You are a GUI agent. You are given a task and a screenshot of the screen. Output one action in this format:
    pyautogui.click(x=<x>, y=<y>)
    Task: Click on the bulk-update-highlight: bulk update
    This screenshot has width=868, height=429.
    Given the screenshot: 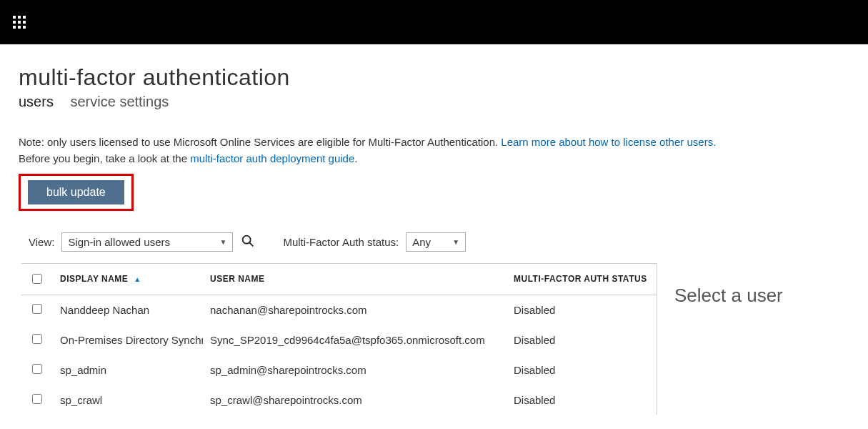 What is the action you would take?
    pyautogui.click(x=76, y=192)
    